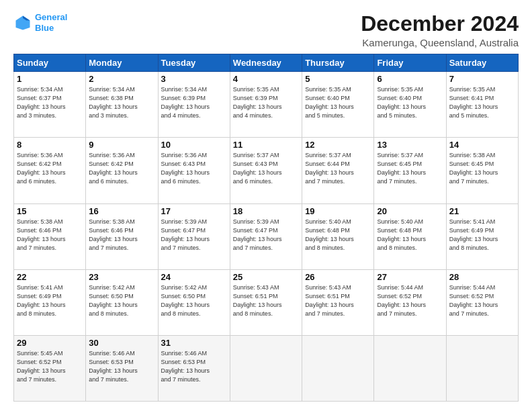 Image resolution: width=532 pixels, height=411 pixels. What do you see at coordinates (193, 302) in the screenshot?
I see `day-cell: 24 Sunrise: 5:42 AMSunset: 6:50 PMDaylig…` at bounding box center [193, 302].